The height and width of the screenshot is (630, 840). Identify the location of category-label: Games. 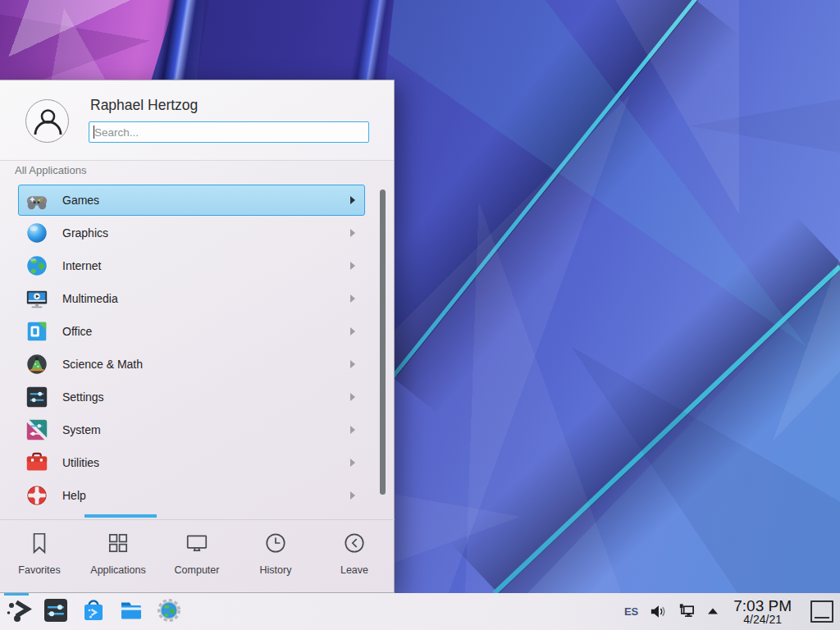
(199, 200).